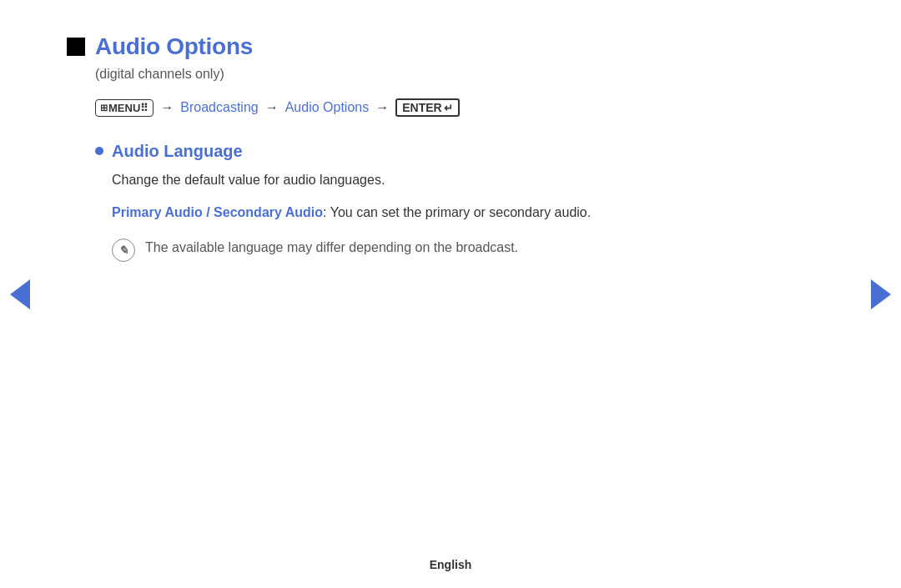 The image size is (901, 588). What do you see at coordinates (217, 212) in the screenshot?
I see `primary-secondary-label: Primary Audio / Secondary Audio` at bounding box center [217, 212].